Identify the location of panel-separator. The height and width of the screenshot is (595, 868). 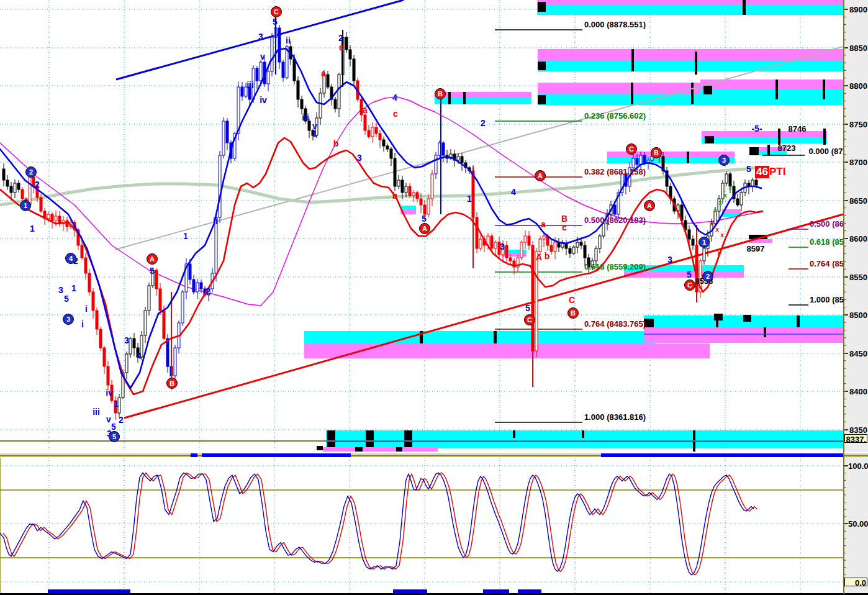
(434, 453).